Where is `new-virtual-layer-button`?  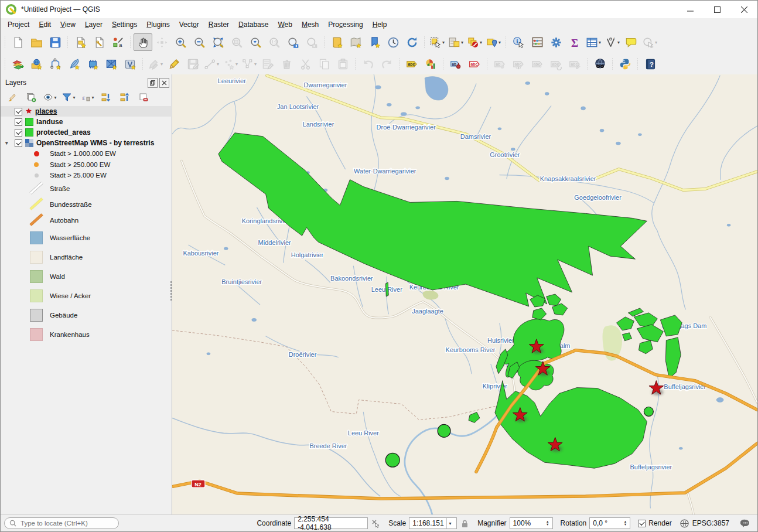 new-virtual-layer-button is located at coordinates (130, 64).